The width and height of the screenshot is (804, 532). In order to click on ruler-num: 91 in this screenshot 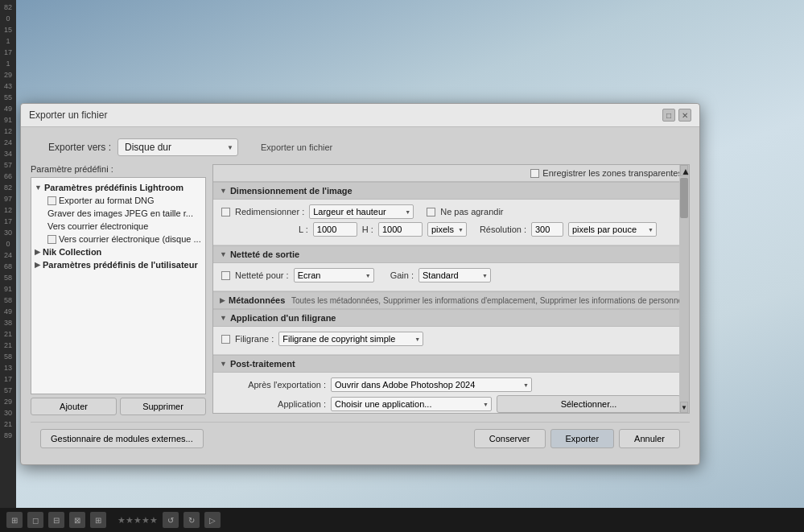, I will do `click(8, 120)`.